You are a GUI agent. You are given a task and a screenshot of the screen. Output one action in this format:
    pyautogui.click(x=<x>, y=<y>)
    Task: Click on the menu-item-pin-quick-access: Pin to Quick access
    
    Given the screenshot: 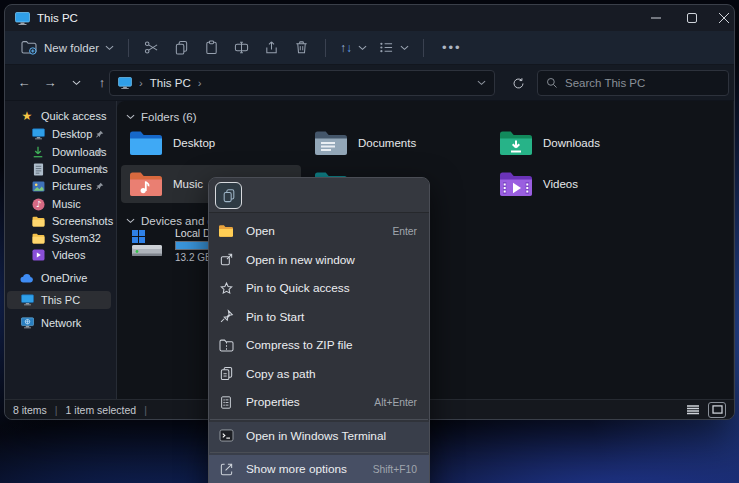 What is the action you would take?
    pyautogui.click(x=319, y=288)
    